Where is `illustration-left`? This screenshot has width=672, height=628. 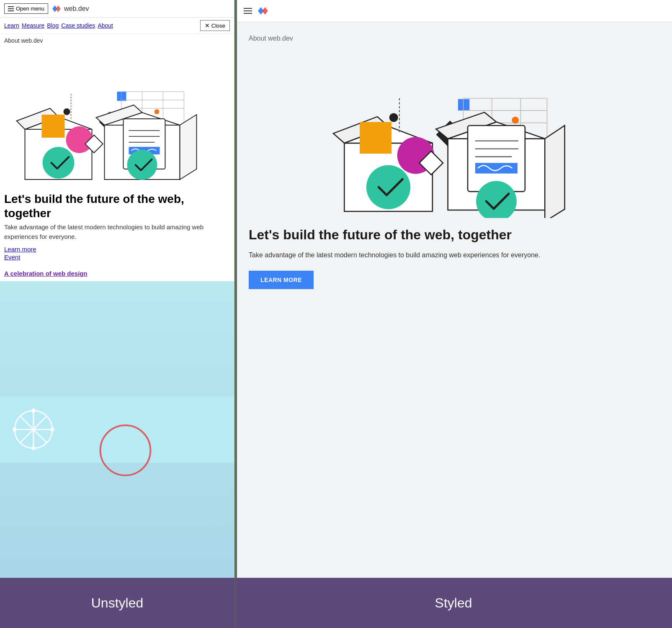 illustration-left is located at coordinates (117, 117).